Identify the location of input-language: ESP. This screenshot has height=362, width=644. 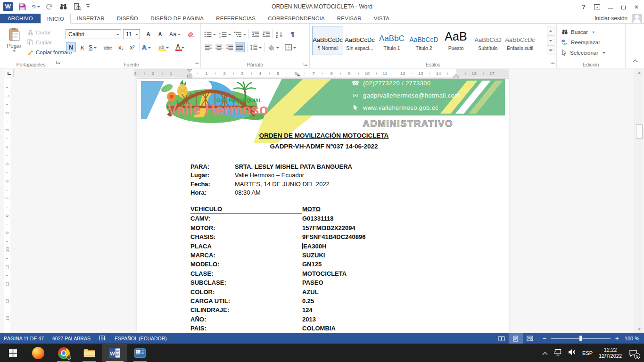
(587, 353).